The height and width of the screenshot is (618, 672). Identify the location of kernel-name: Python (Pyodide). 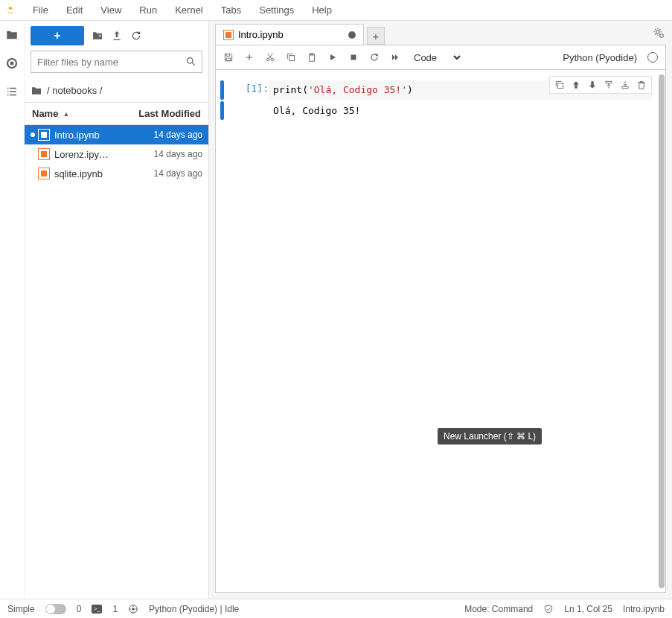
(600, 58).